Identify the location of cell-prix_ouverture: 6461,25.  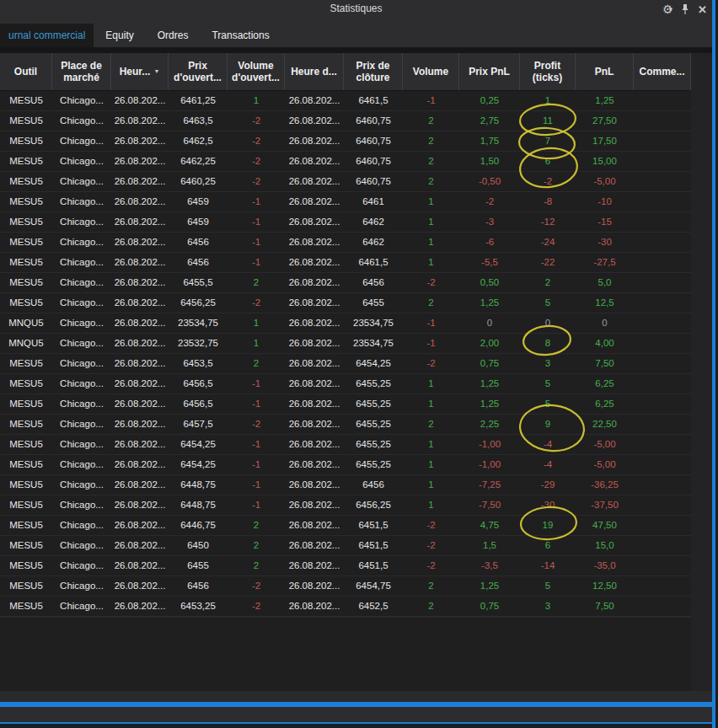
(198, 101).